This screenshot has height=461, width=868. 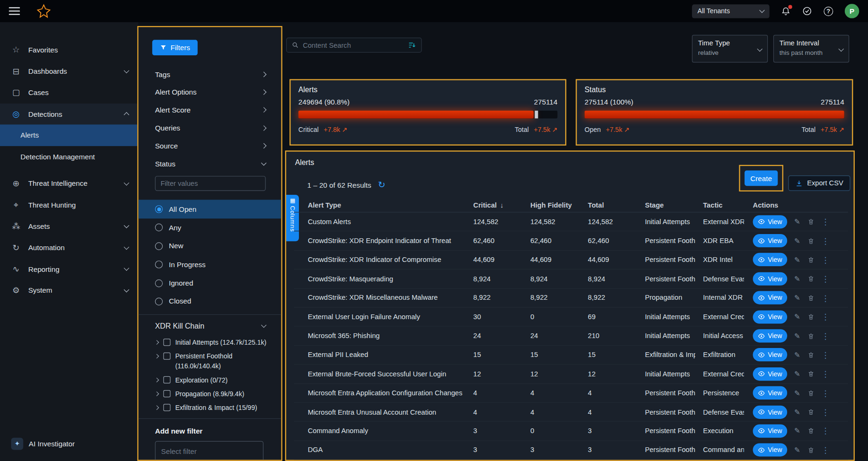 What do you see at coordinates (666, 205) in the screenshot?
I see `column-header-stage: Stage` at bounding box center [666, 205].